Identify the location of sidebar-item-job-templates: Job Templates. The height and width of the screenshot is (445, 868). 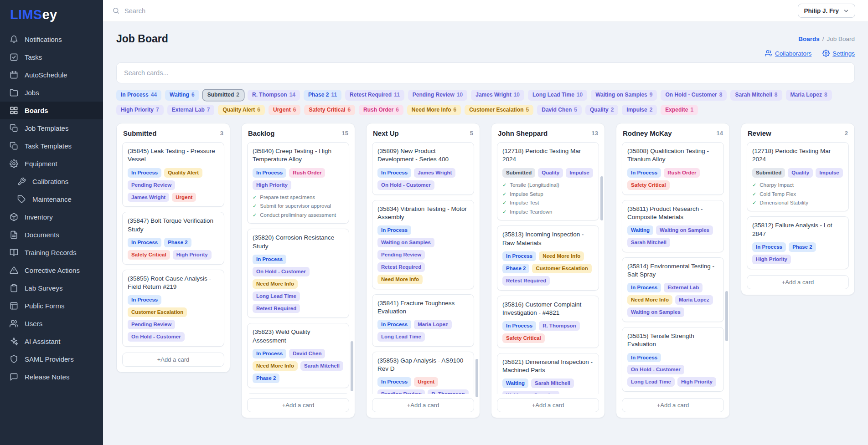
(52, 128).